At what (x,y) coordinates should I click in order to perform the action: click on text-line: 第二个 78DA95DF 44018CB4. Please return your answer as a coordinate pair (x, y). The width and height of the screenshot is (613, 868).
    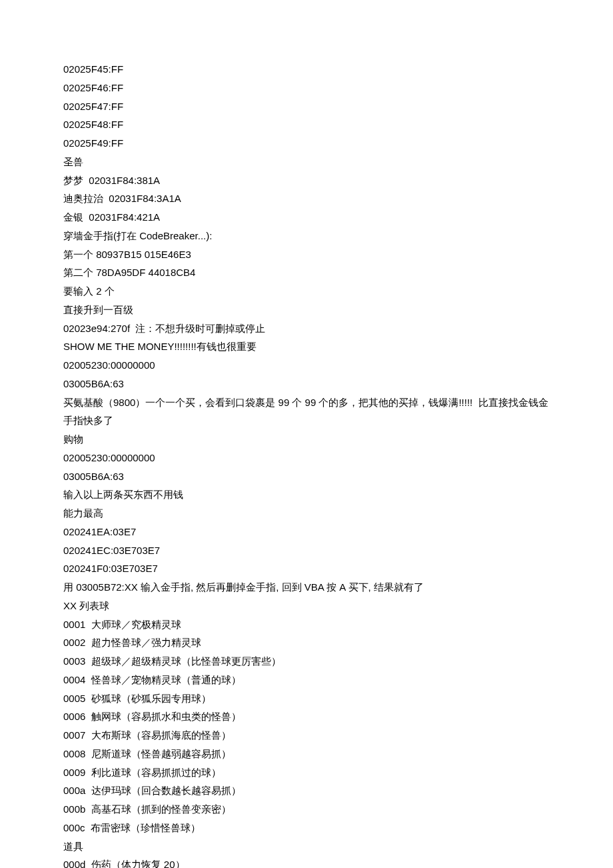
    Looking at the image, I should click on (306, 273).